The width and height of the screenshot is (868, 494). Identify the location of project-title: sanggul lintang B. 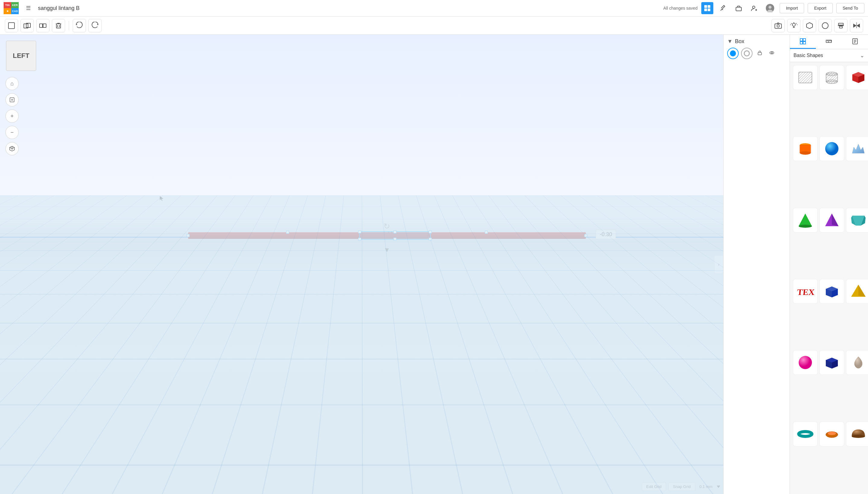
(59, 8).